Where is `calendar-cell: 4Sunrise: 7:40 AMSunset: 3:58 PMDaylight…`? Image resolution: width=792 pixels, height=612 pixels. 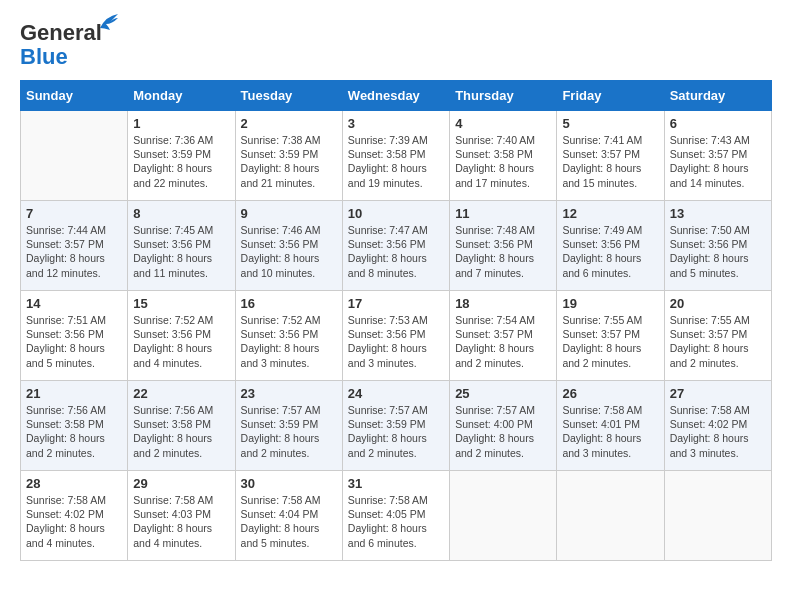
calendar-cell: 4Sunrise: 7:40 AMSunset: 3:58 PMDaylight… is located at coordinates (504, 156).